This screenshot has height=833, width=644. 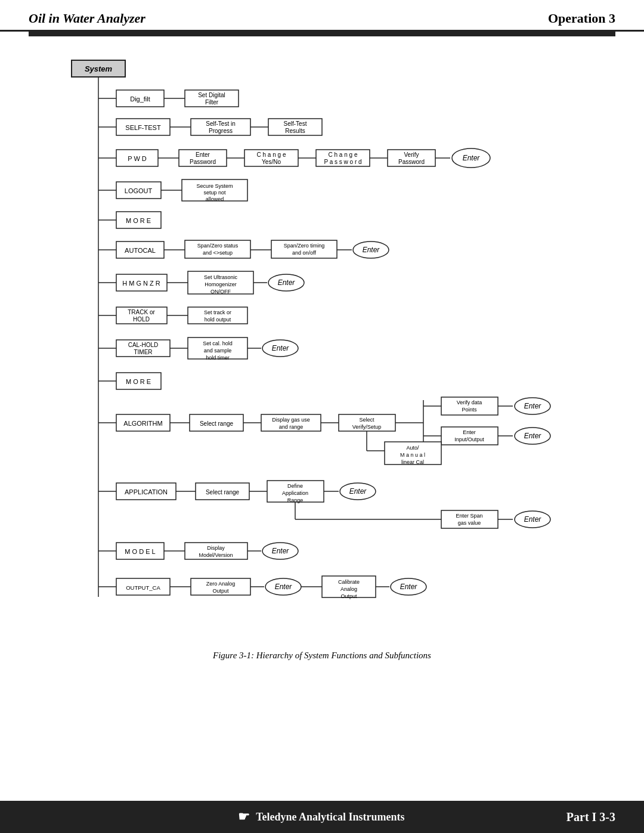 I want to click on svg-text: Secure System, so click(x=215, y=186).